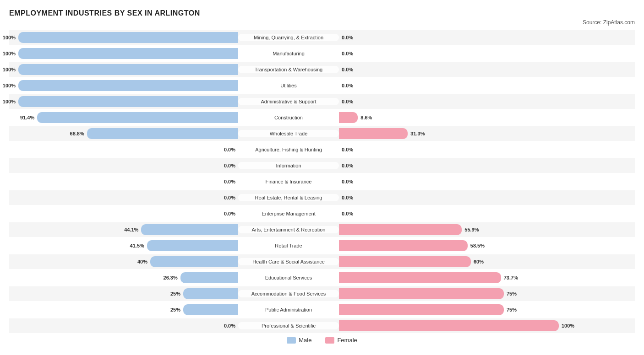  What do you see at coordinates (289, 182) in the screenshot?
I see `industry-label: Finance & Insurance` at bounding box center [289, 182].